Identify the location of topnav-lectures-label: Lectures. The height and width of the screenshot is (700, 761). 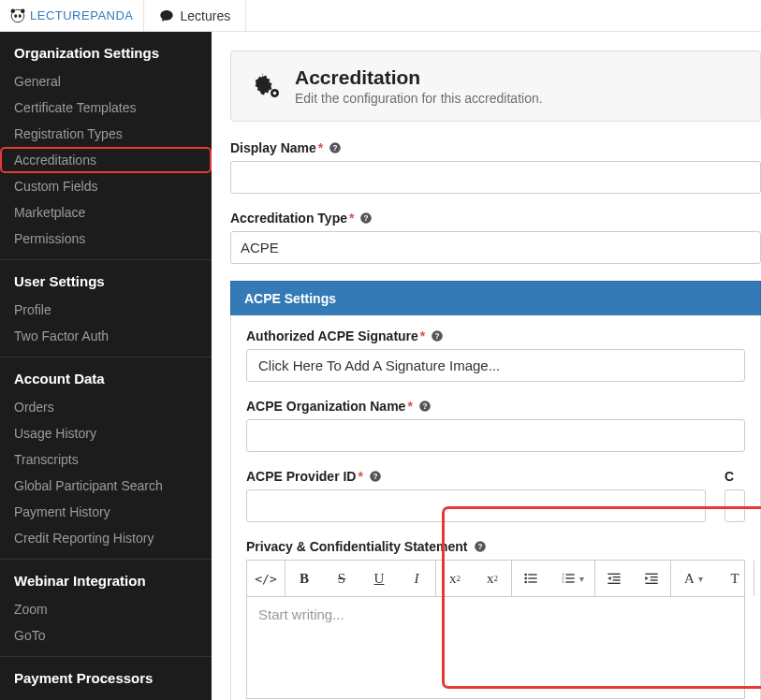
(206, 16).